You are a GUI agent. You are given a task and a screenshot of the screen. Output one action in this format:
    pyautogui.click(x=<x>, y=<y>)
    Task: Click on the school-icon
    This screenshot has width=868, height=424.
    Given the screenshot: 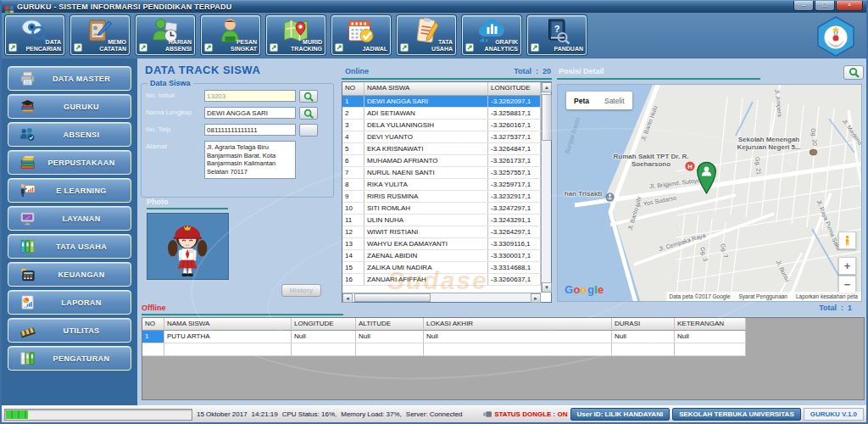 What is the action you would take?
    pyautogui.click(x=814, y=152)
    